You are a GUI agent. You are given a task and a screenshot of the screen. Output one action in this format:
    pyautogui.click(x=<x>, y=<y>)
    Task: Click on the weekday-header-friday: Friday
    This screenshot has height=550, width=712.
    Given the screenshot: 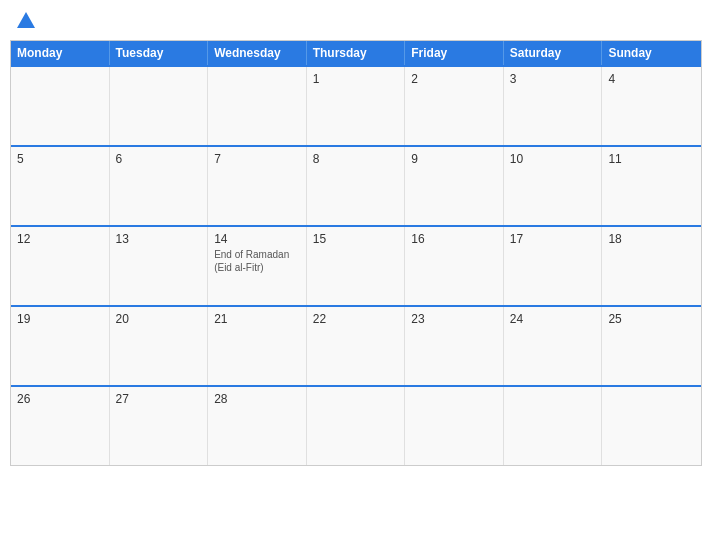 What is the action you would take?
    pyautogui.click(x=454, y=53)
    